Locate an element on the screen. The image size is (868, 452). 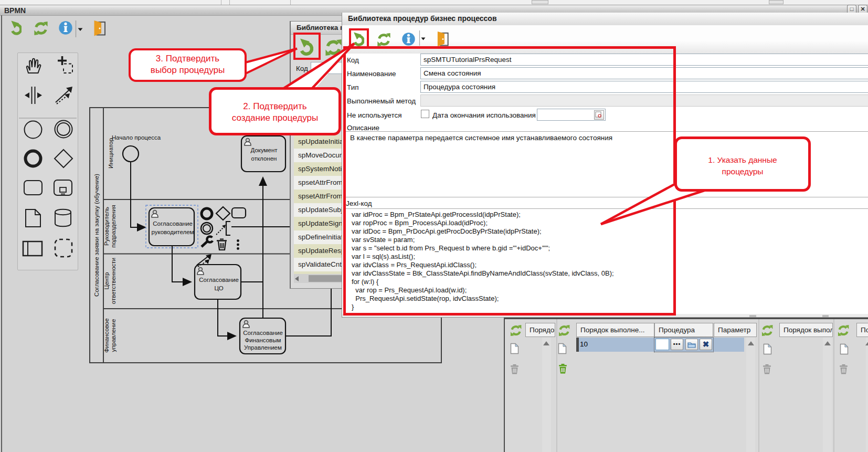
svg-text: управление is located at coordinates (113, 336).